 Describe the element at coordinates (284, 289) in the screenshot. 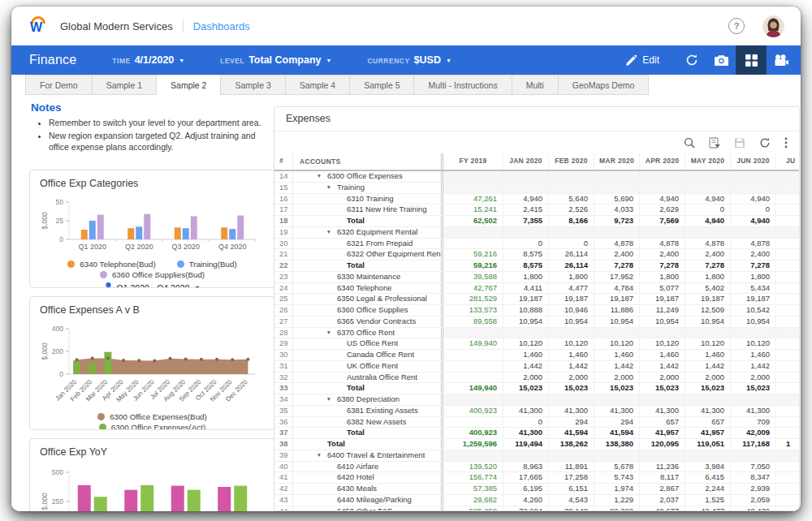

I see `row-number: 24` at that location.